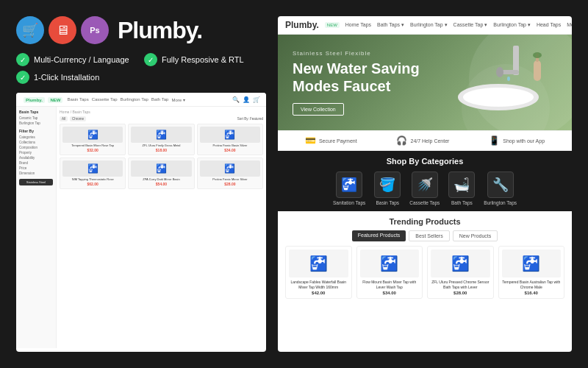  What do you see at coordinates (135, 100) in the screenshot?
I see `mini-nav-item-3: Burlington Tap` at bounding box center [135, 100].